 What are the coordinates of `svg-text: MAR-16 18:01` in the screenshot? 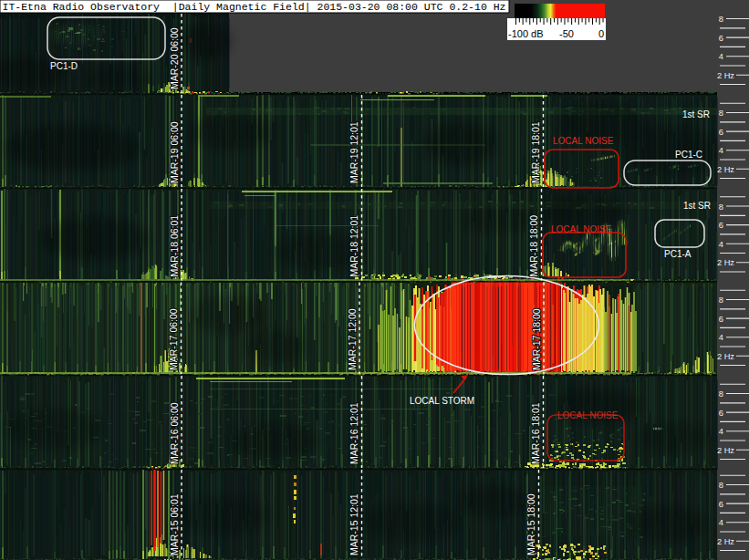 It's located at (536, 433).